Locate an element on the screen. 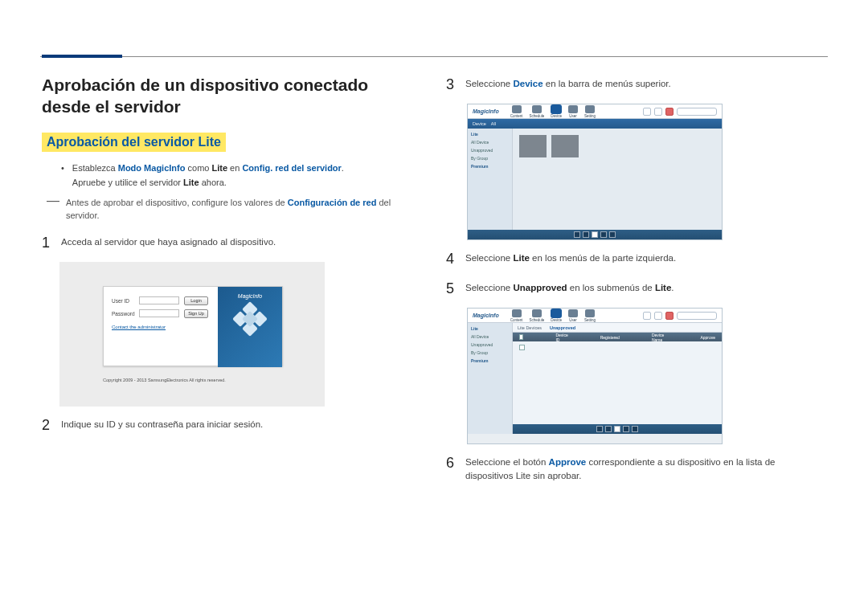 This screenshot has height=613, width=868. password-input is located at coordinates (159, 313).